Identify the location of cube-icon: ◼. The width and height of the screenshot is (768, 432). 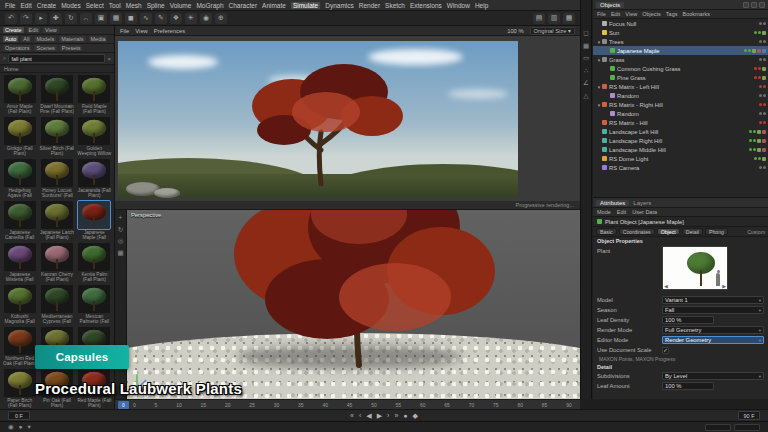
(131, 18).